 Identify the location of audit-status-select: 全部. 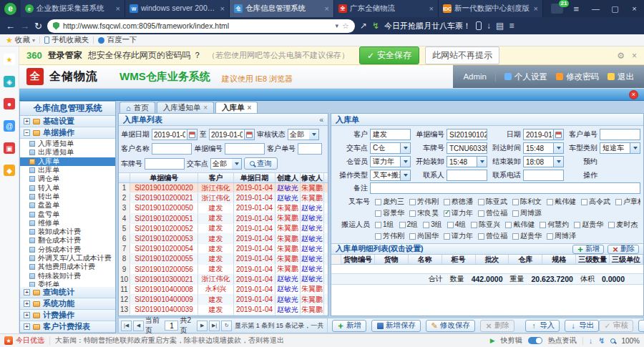
(298, 135).